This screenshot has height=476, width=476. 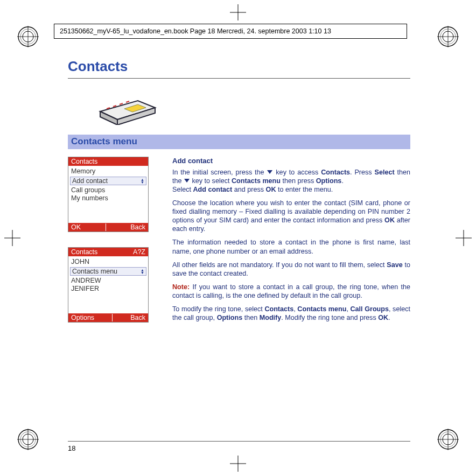 I want to click on phone2-header-right: A?Z, so click(x=139, y=252).